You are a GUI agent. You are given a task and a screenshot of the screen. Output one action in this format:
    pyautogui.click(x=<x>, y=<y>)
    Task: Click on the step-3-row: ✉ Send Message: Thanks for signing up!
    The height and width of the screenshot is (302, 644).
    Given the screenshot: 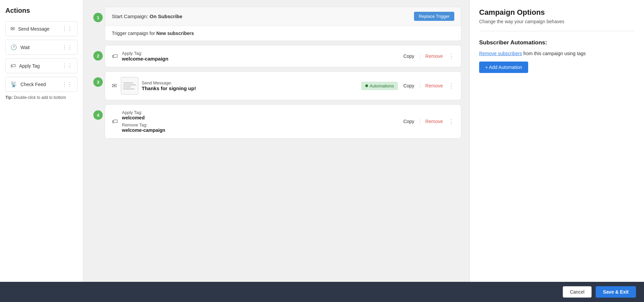 What is the action you would take?
    pyautogui.click(x=283, y=86)
    